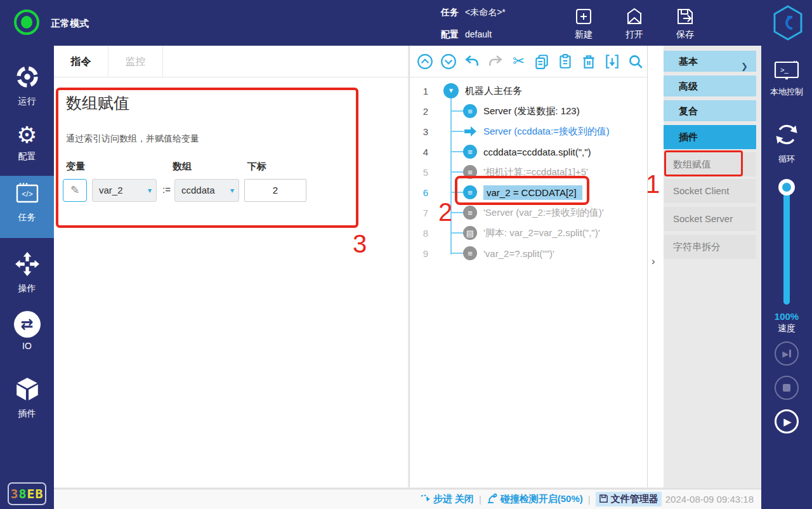 This screenshot has width=812, height=509. What do you see at coordinates (745, 66) in the screenshot?
I see `chevron-right-icon: ❯` at bounding box center [745, 66].